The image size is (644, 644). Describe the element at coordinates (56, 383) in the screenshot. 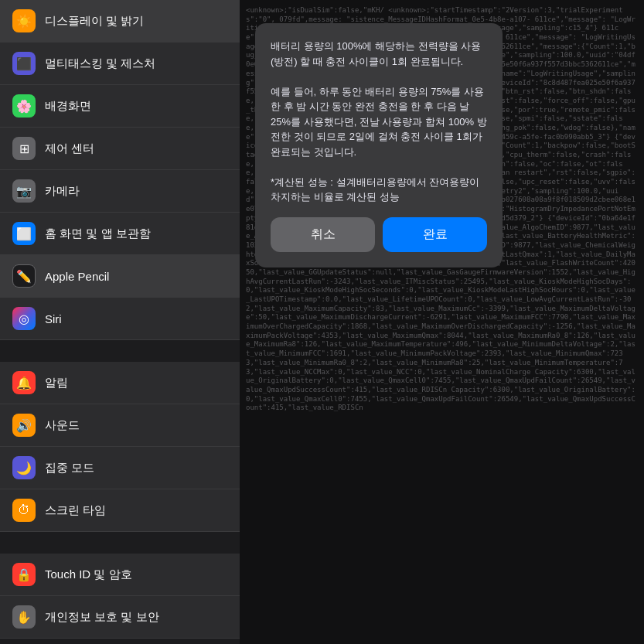

I see `sidebar-item-label: 알림` at that location.